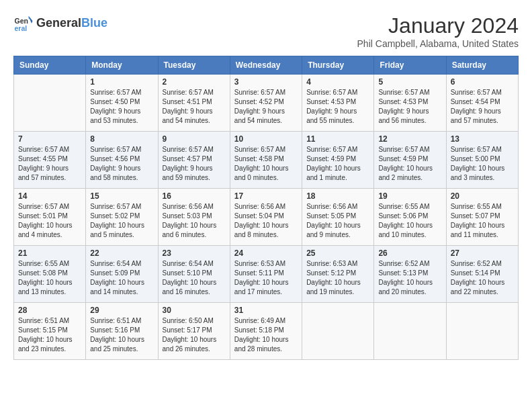  I want to click on day-number: 7, so click(50, 139).